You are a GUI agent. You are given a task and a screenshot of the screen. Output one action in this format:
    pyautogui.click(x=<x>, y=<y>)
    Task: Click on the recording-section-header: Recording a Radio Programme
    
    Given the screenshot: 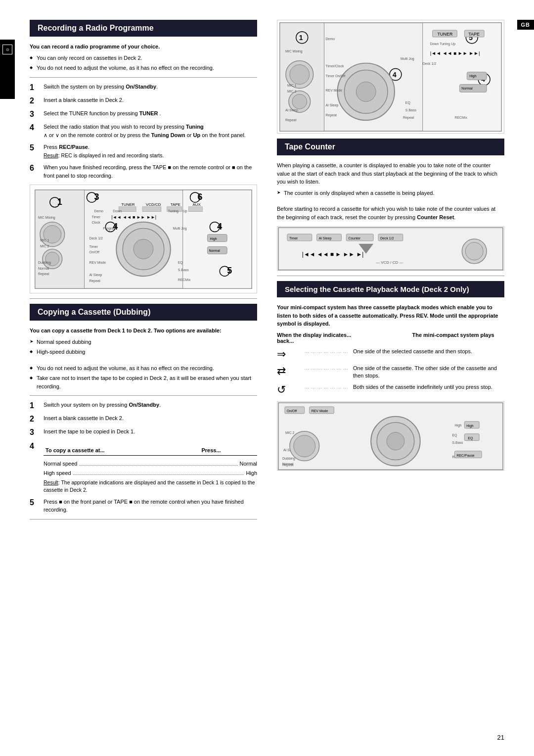 What is the action you would take?
    pyautogui.click(x=143, y=28)
    